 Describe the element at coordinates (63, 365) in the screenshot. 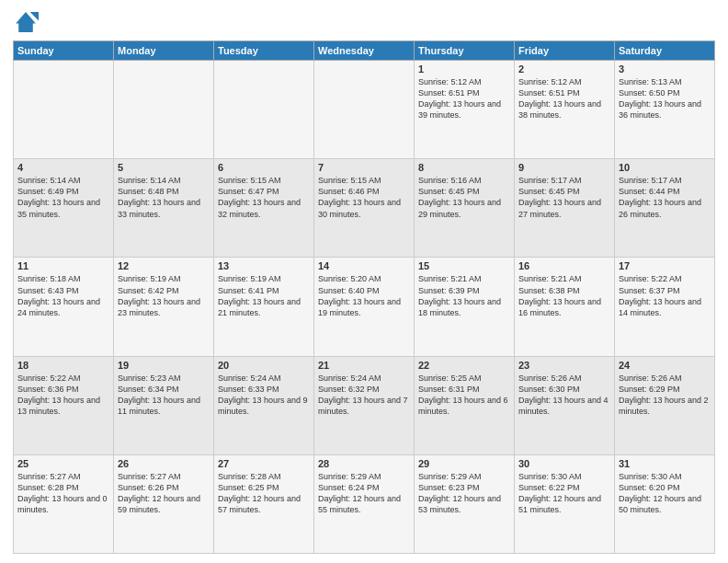

I see `day-number: 18` at that location.